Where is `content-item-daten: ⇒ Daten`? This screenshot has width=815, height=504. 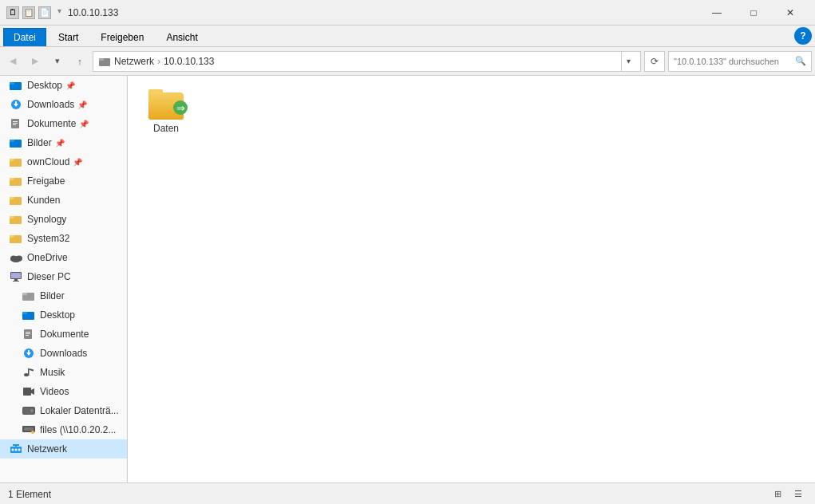
content-item-daten: ⇒ Daten is located at coordinates (166, 111).